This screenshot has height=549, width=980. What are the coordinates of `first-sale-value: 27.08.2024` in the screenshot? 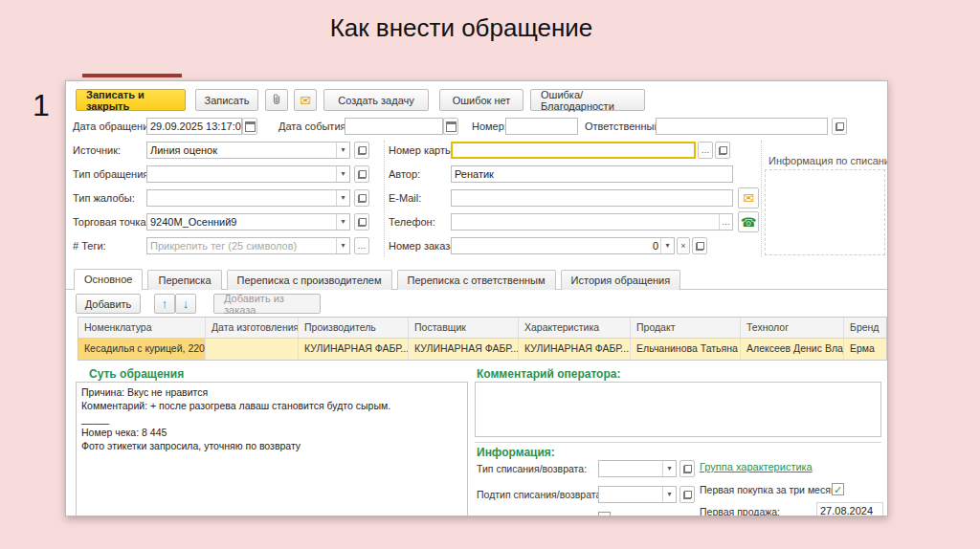 It's located at (850, 509).